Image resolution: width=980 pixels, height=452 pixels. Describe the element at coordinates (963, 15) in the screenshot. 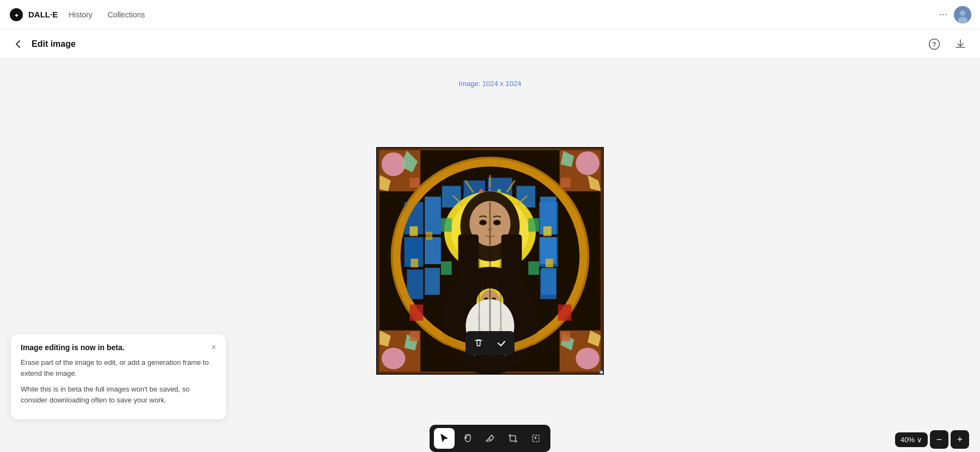

I see `user-avatar` at that location.